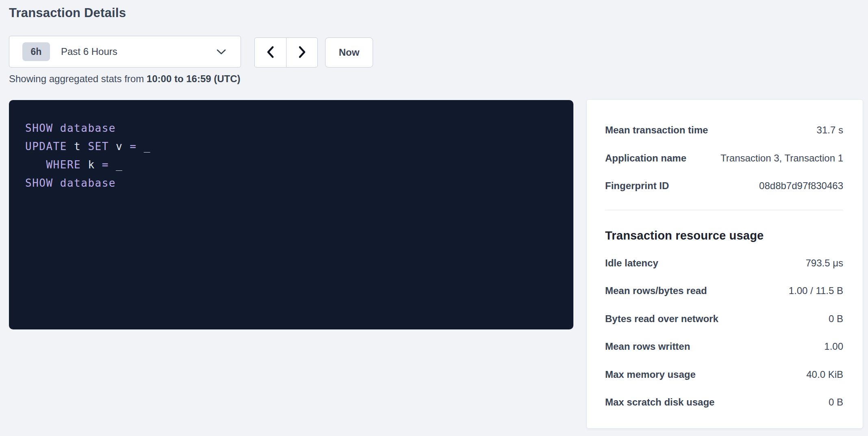 This screenshot has height=436, width=868. I want to click on detail-row-label: Idle latency, so click(631, 263).